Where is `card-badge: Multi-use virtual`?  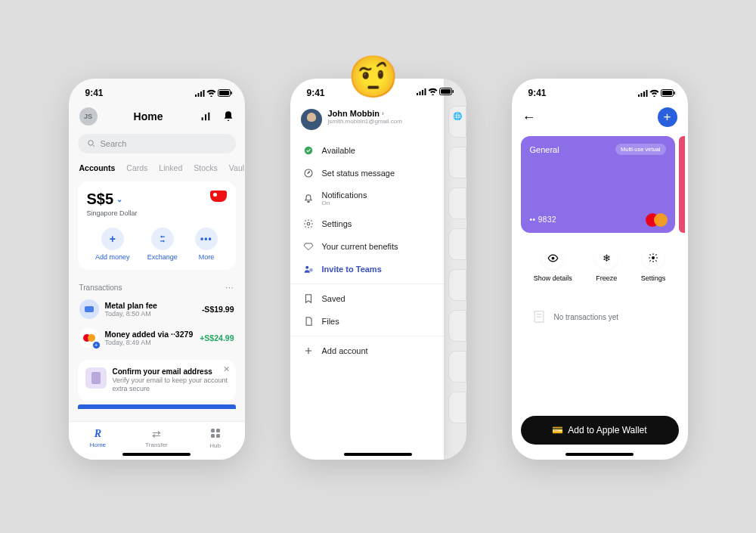
card-badge: Multi-use virtual is located at coordinates (641, 150).